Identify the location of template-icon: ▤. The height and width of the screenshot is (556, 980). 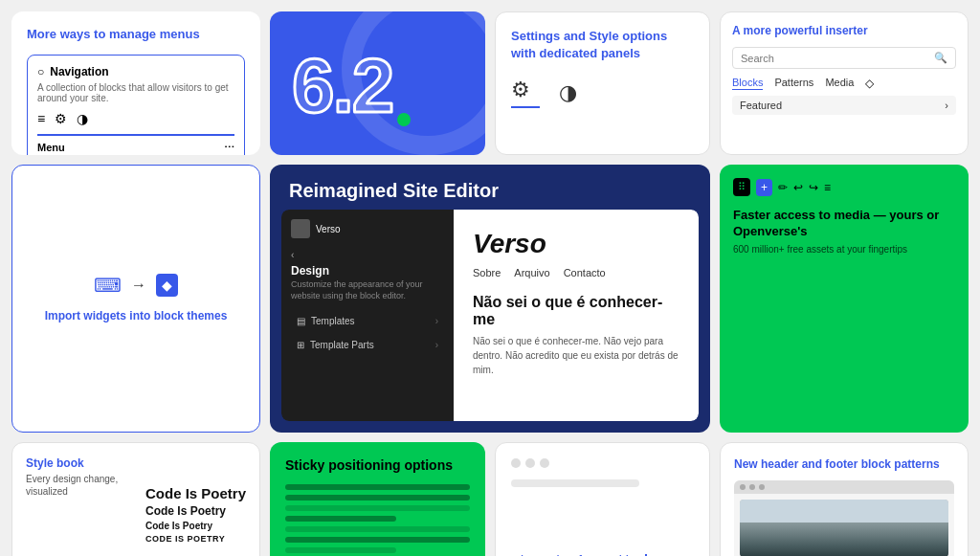
(301, 322).